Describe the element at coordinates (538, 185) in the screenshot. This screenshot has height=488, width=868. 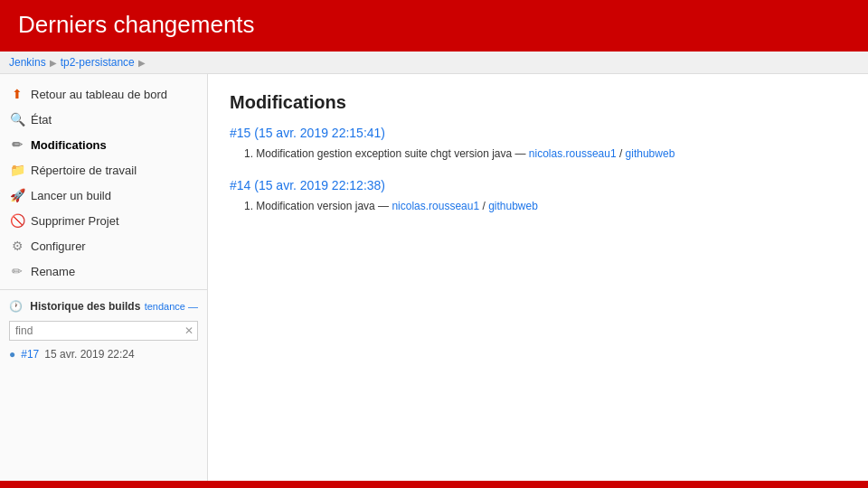
I see `change-group-14-heading: #14 (15 avr. 2019 22:12:38)` at that location.